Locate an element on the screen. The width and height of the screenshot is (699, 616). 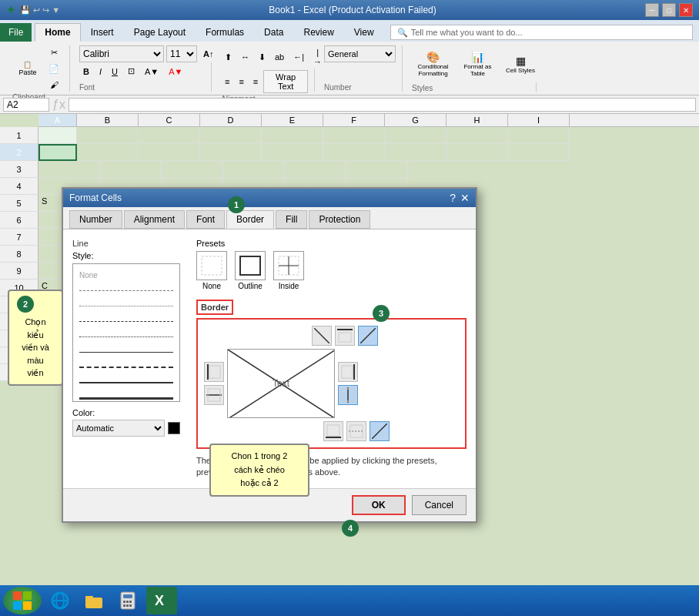
tab-data: Data is located at coordinates (274, 32).